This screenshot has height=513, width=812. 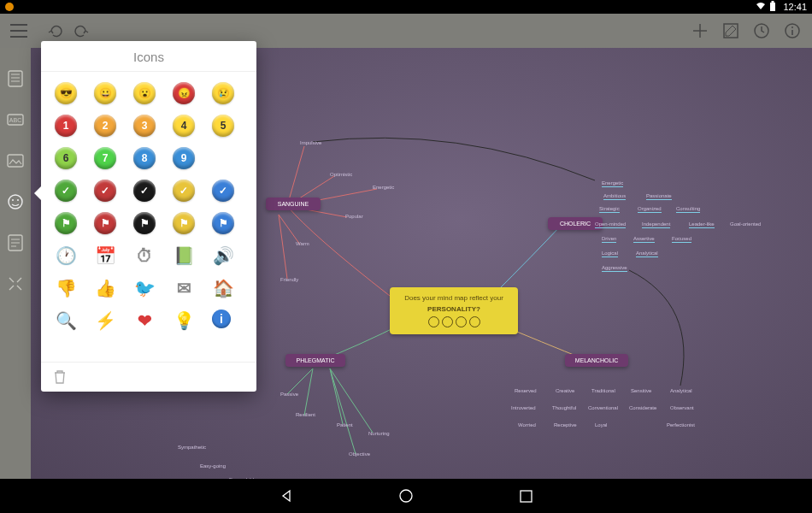 What do you see at coordinates (105, 126) in the screenshot?
I see `number-2-icon: 2` at bounding box center [105, 126].